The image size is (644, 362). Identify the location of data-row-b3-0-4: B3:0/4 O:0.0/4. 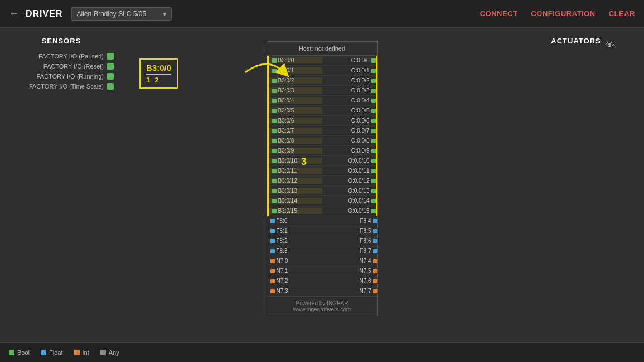
(322, 101).